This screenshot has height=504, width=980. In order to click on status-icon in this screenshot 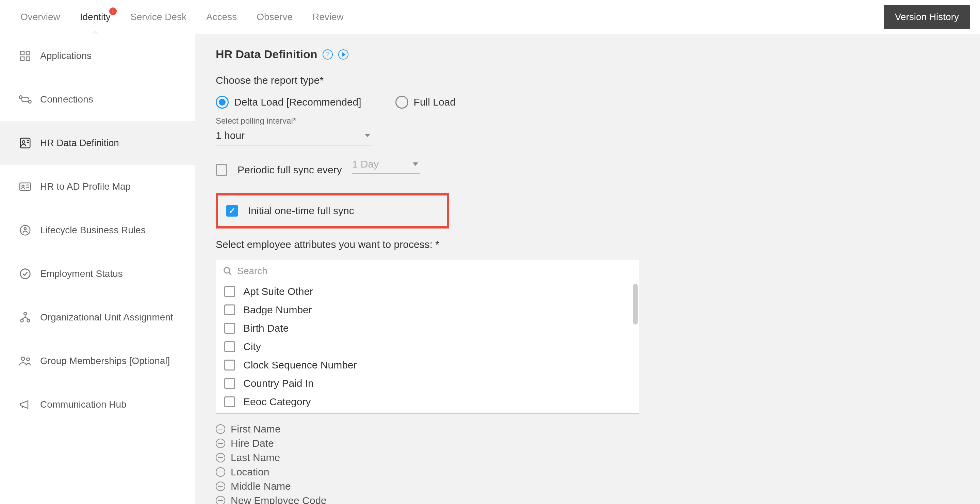, I will do `click(25, 274)`.